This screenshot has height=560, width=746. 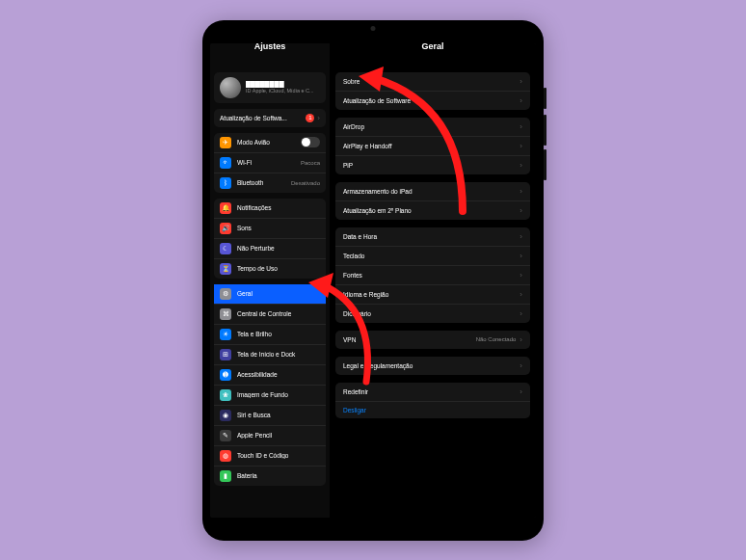 I want to click on detail-row-data-e-hora: Data e Hora›, so click(x=433, y=237).